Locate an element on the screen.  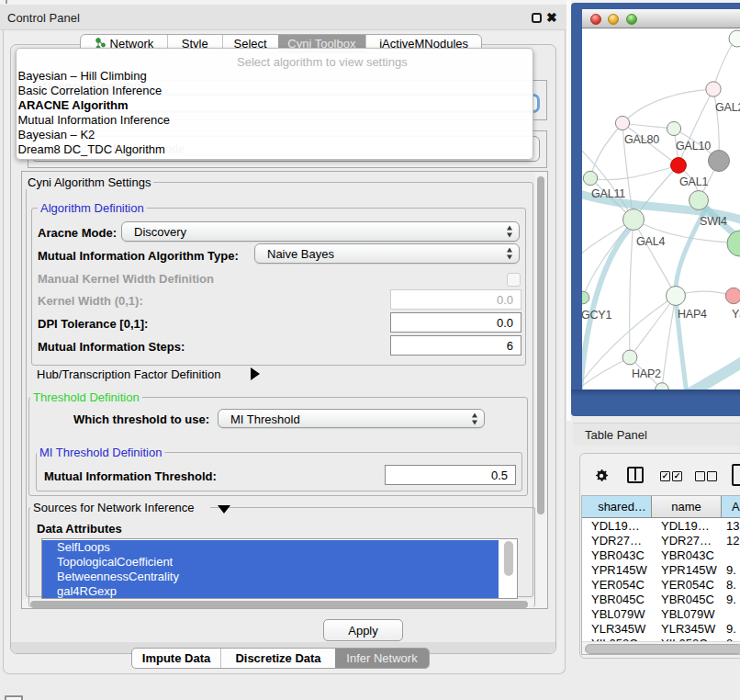
svg-text: GAL10 is located at coordinates (693, 146).